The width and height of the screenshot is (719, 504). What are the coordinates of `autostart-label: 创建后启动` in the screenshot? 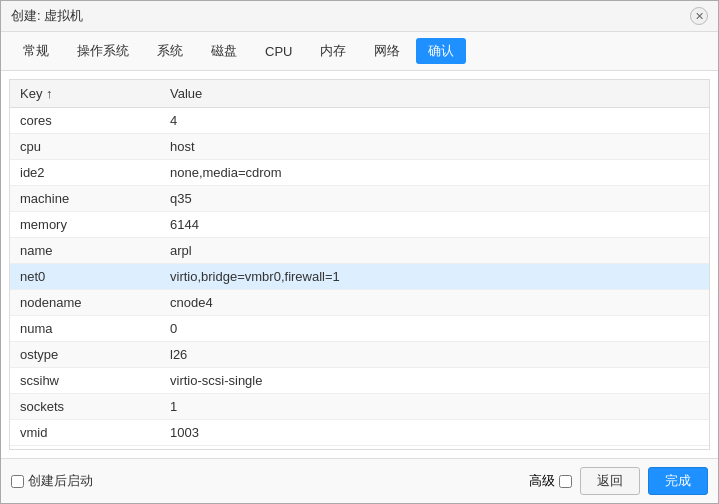 It's located at (60, 481).